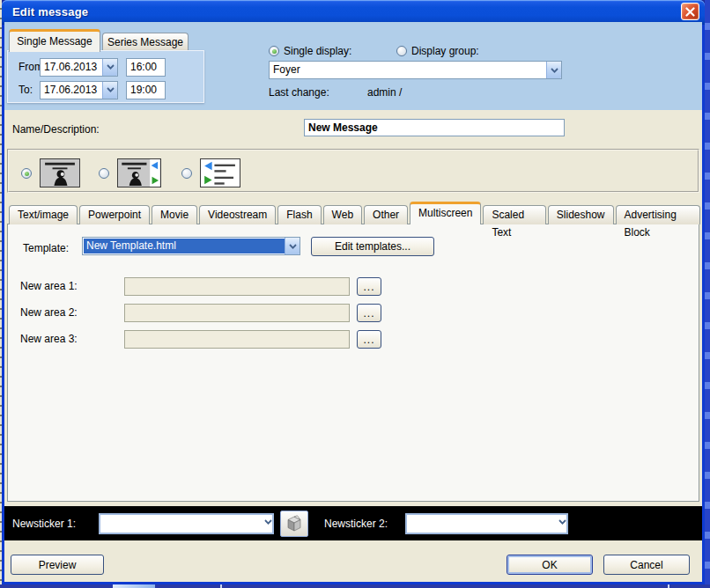  Describe the element at coordinates (300, 92) in the screenshot. I see `last-change-label: Last change:` at that location.